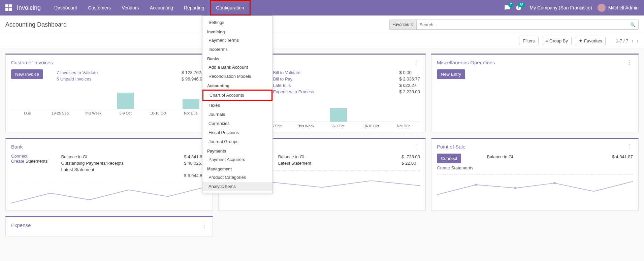 The height and width of the screenshot is (261, 644). Describe the element at coordinates (194, 157) in the screenshot. I see `bank-balance-amount: $ 4,841.87` at that location.